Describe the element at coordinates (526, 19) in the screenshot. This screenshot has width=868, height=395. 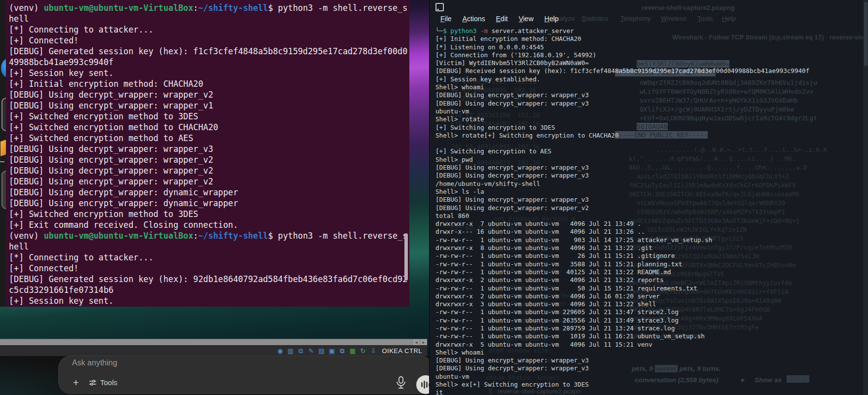
I see `menu-item-view: View` at that location.